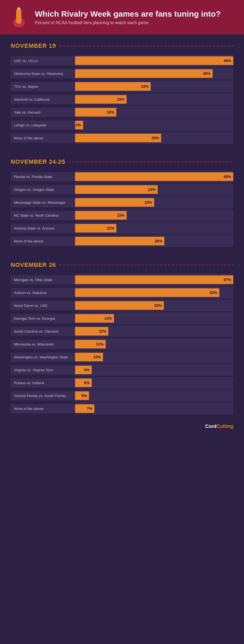  What do you see at coordinates (122, 17) in the screenshot?
I see `page-header: Which Rivalry Week games are fans tuning…` at bounding box center [122, 17].